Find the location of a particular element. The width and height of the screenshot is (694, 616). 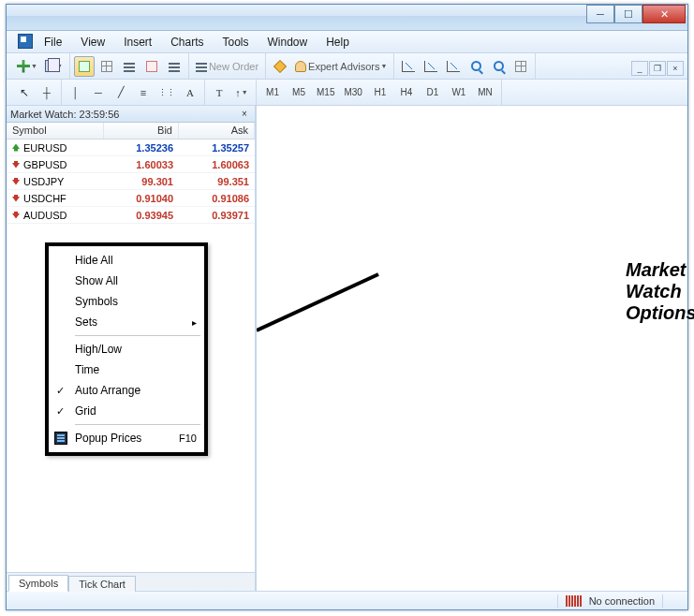

zoom-out-button is located at coordinates (498, 66).